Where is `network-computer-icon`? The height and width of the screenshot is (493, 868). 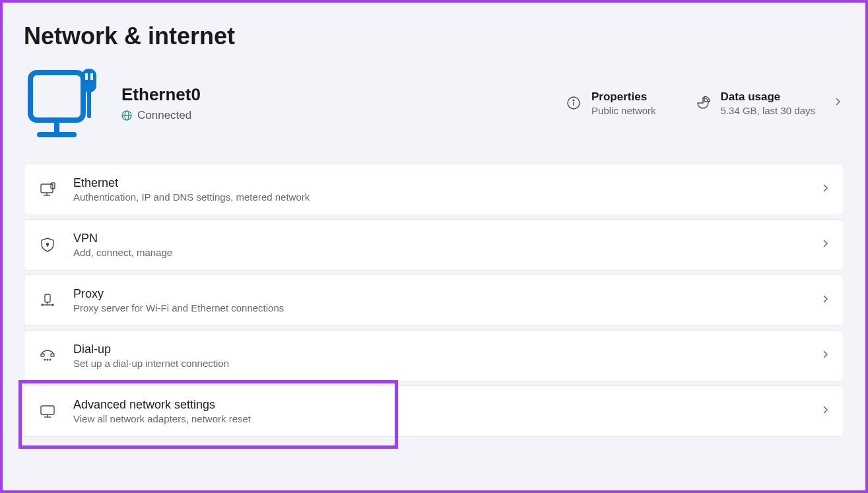 network-computer-icon is located at coordinates (63, 103).